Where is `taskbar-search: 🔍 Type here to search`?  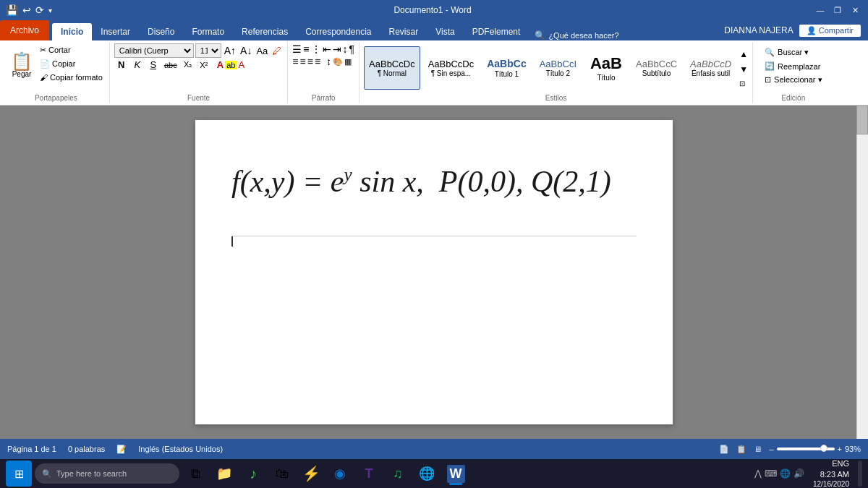
taskbar-search: 🔍 Type here to search is located at coordinates (107, 474).